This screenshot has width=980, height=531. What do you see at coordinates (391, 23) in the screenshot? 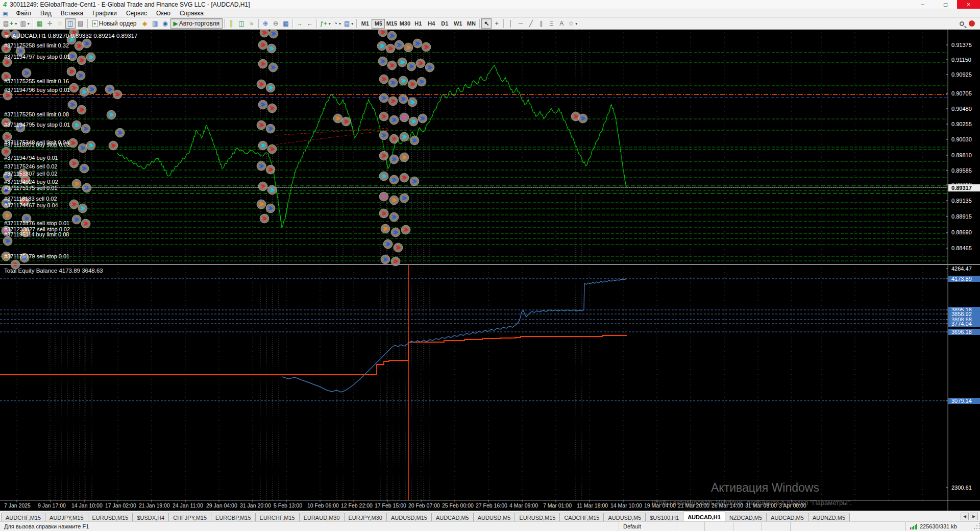
I see `timeframe-m15-button: M15` at bounding box center [391, 23].